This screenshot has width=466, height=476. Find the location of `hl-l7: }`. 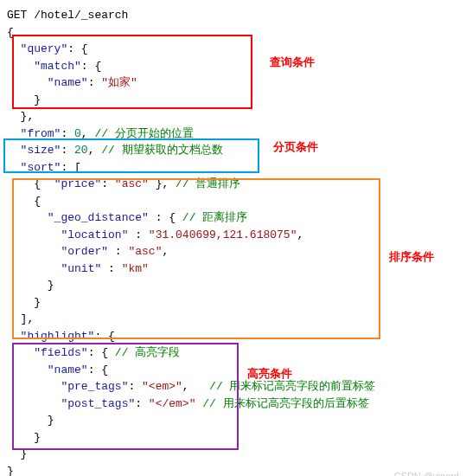

hl-l7: } is located at coordinates (233, 438).